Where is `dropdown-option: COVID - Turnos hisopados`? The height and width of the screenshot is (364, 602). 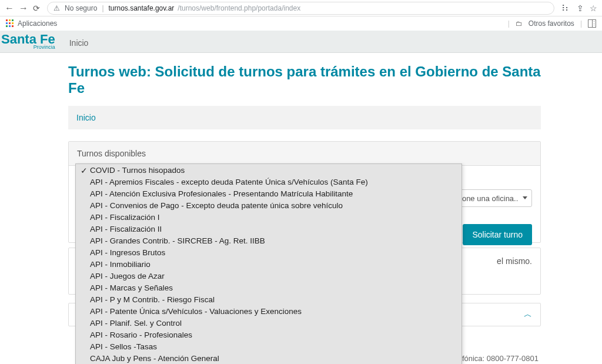
dropdown-option: COVID - Turnos hisopados is located at coordinates (269, 170).